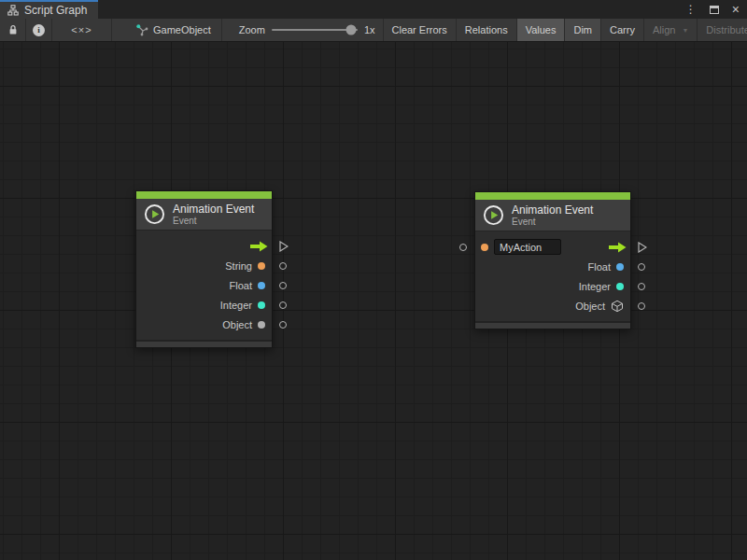 This screenshot has height=560, width=747. What do you see at coordinates (39, 30) in the screenshot?
I see `info-icon: i` at bounding box center [39, 30].